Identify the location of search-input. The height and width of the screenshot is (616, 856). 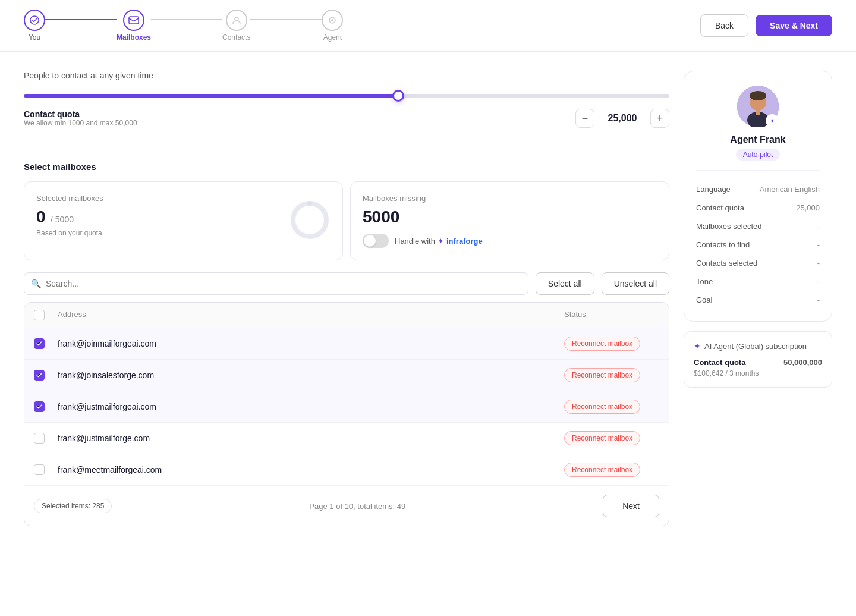
(276, 284).